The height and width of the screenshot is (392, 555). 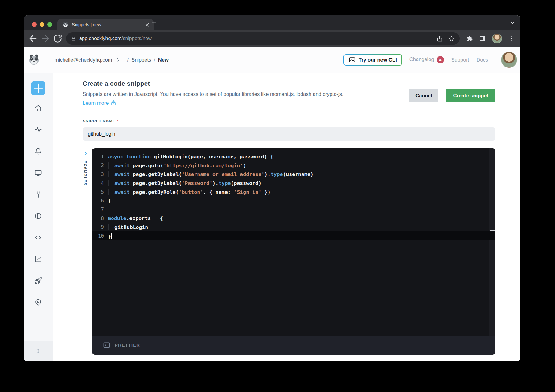 I want to click on app-header: michelle@checklyhq.com / Snippets / New …, so click(x=272, y=60).